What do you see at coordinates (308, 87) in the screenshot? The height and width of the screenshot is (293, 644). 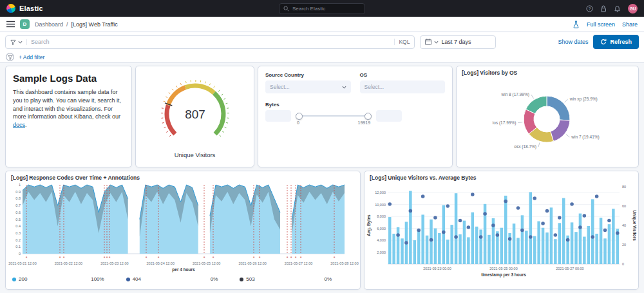 I see `source-country-select: Select...` at bounding box center [308, 87].